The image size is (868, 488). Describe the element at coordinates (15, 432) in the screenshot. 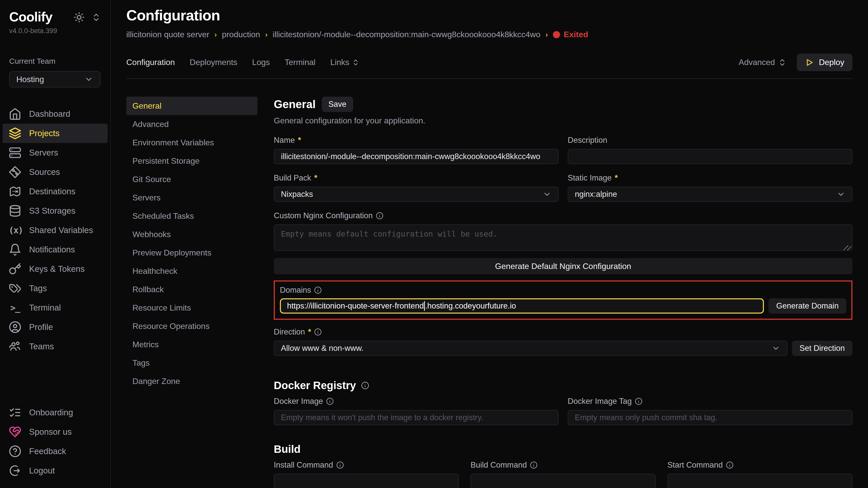

I see `heart-handshake-icon` at that location.